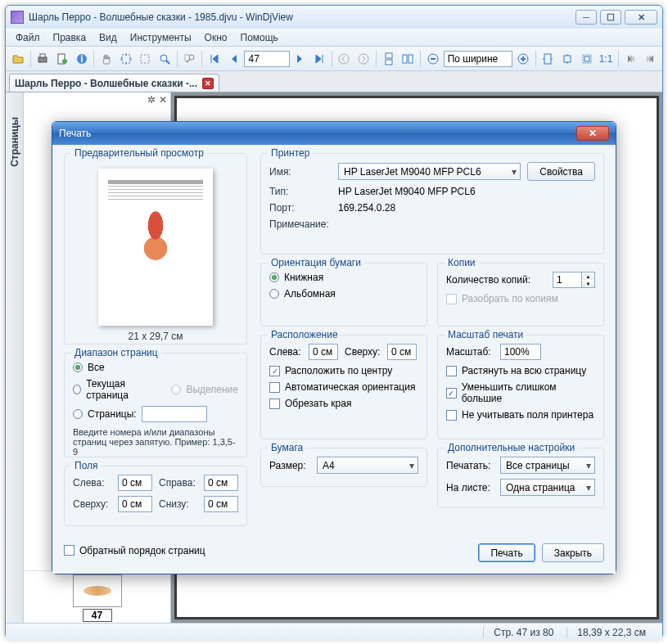  Describe the element at coordinates (174, 414) in the screenshot. I see `range-pages-input` at that location.